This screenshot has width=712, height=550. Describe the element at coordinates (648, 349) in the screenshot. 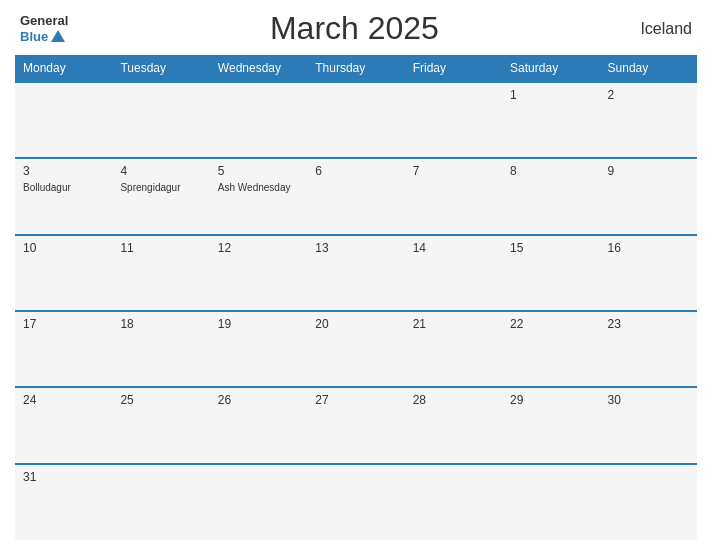

I see `calendar-cell: 23` at that location.